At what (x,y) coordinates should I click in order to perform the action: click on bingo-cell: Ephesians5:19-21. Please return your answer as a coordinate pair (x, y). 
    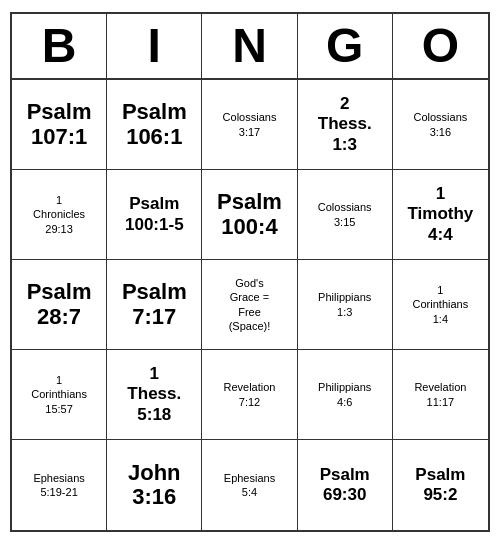
    Looking at the image, I should click on (60, 485).